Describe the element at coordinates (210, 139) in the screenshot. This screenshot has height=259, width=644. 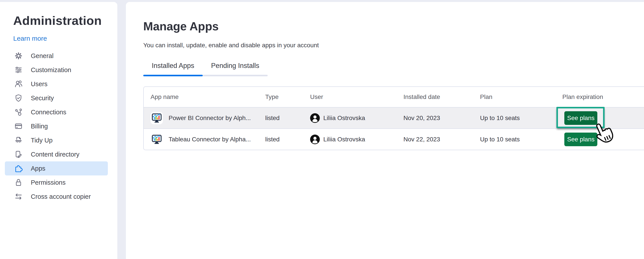
I see `app-name: Tableau Connector by Alpha...` at that location.